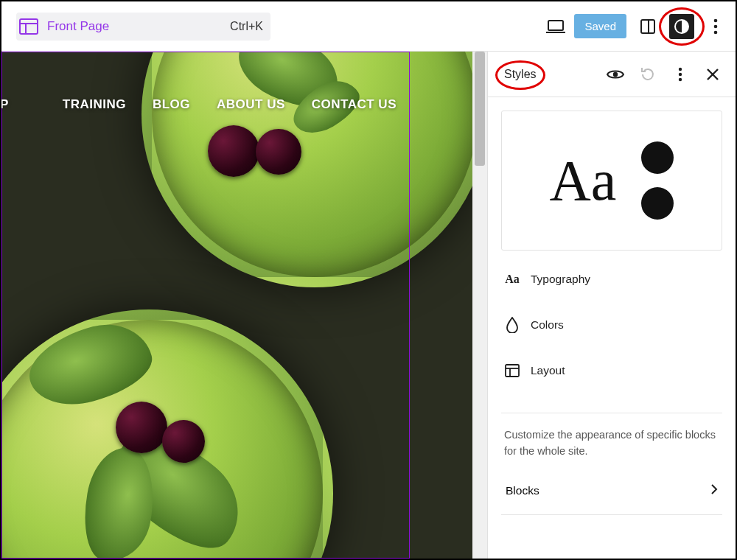 The width and height of the screenshot is (737, 560). Describe the element at coordinates (368, 27) in the screenshot. I see `editor-topbar: Front Page Ctrl+K Saved` at that location.